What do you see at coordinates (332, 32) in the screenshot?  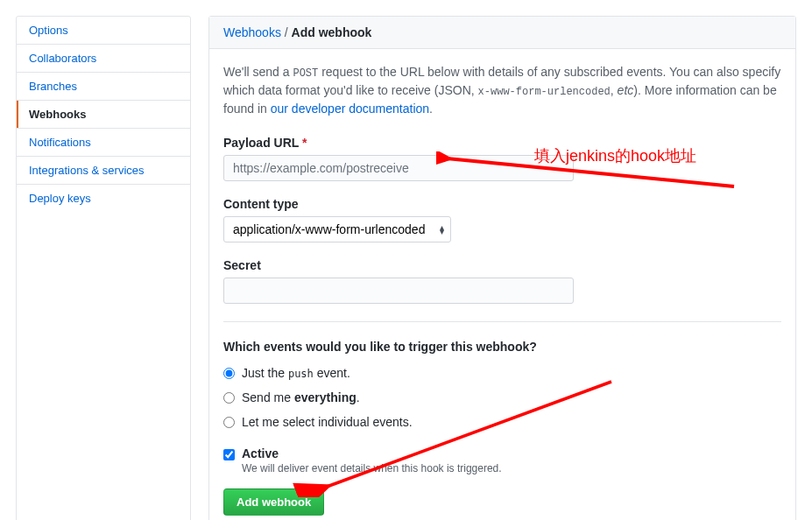 I see `breadcrumb-current: Add webhook` at bounding box center [332, 32].